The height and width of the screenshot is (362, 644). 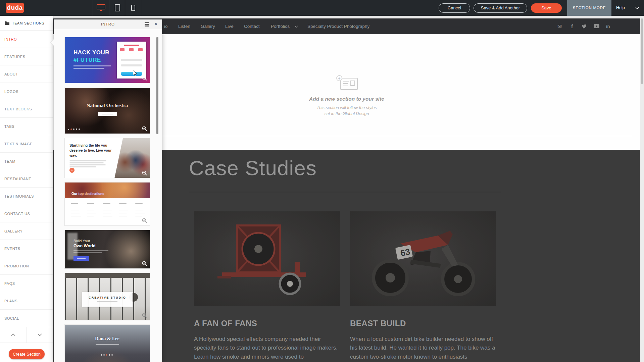 I want to click on close-icon: ✕, so click(x=156, y=24).